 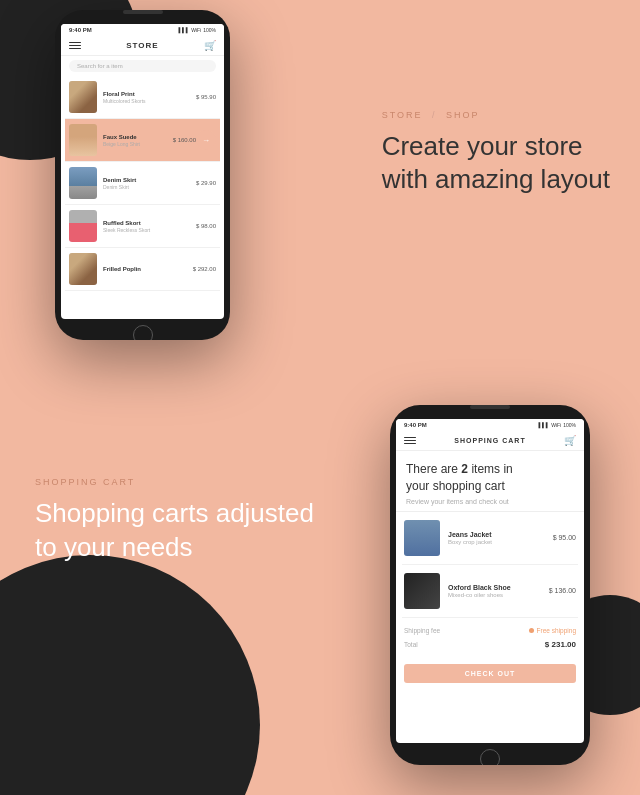 I want to click on product-price-5: $ 292.00, so click(x=204, y=269).